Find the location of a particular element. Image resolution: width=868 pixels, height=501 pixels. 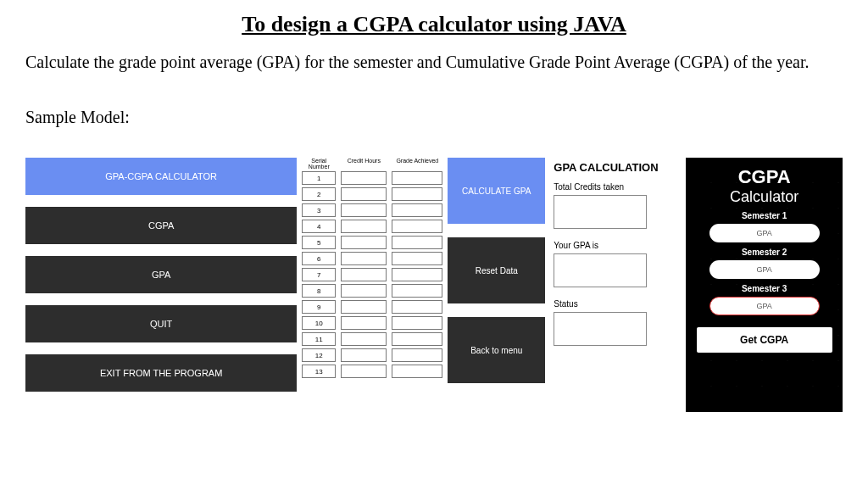

serial-cell: 12 is located at coordinates (319, 355).